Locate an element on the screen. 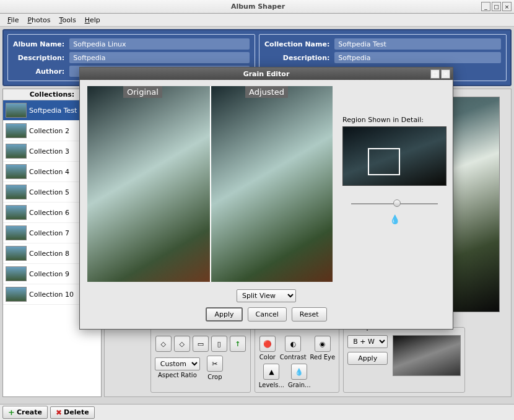  collection-desc-field: Softpedia is located at coordinates (417, 58).